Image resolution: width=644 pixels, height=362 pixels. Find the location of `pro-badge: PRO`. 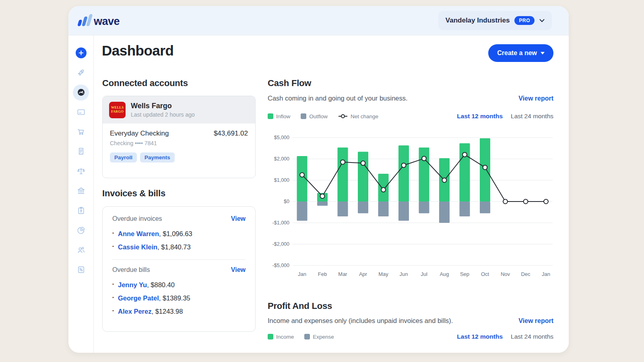

pro-badge: PRO is located at coordinates (524, 21).